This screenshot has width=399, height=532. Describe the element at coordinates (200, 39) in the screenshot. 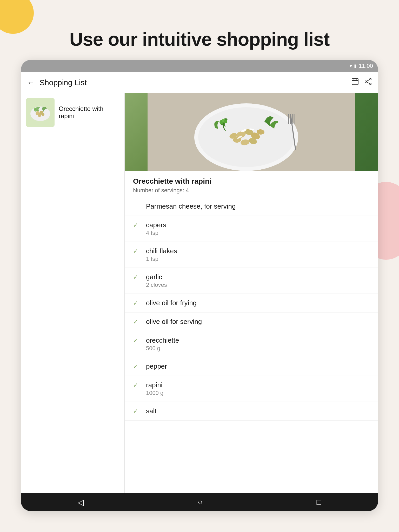

I see `main-heading: Use our intuitive shopping list` at that location.